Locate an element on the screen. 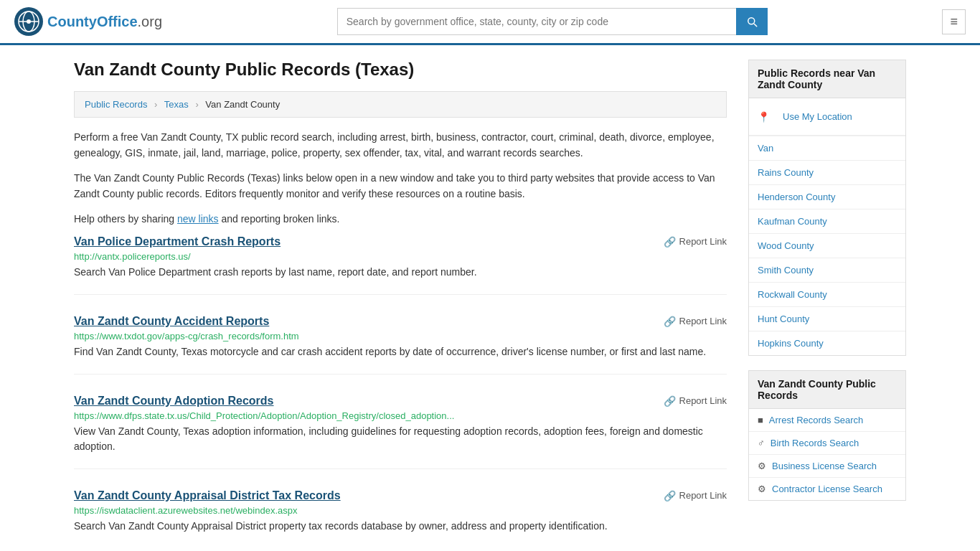  description-1: Perform a free Van Zandt County, TX publ… is located at coordinates (400, 145).